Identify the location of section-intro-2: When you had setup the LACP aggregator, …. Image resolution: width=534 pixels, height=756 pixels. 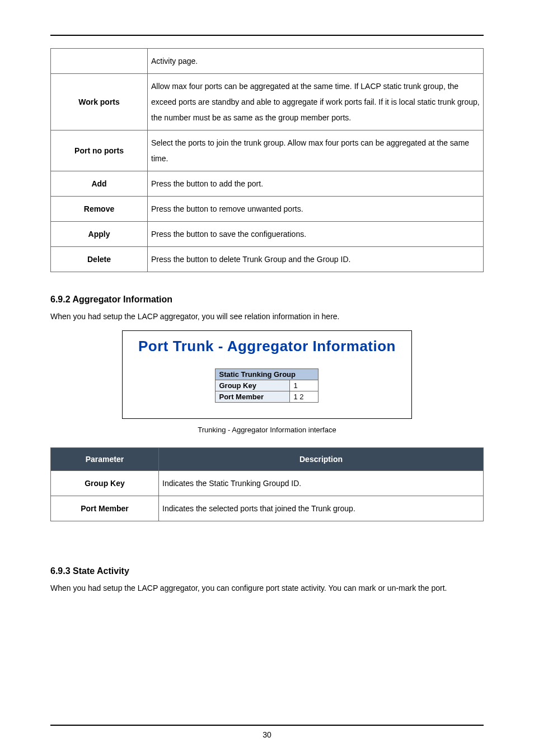
(267, 588).